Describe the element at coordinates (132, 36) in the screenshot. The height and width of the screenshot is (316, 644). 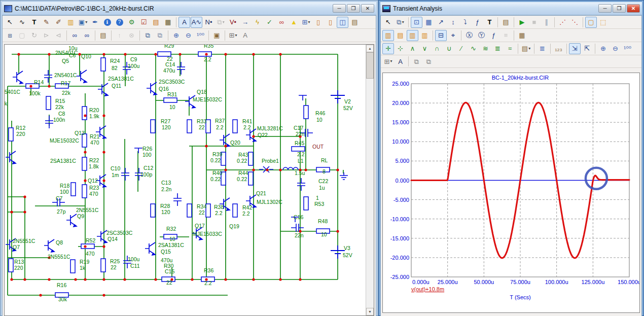
I see `cancel-step-icon: ⊗` at that location.